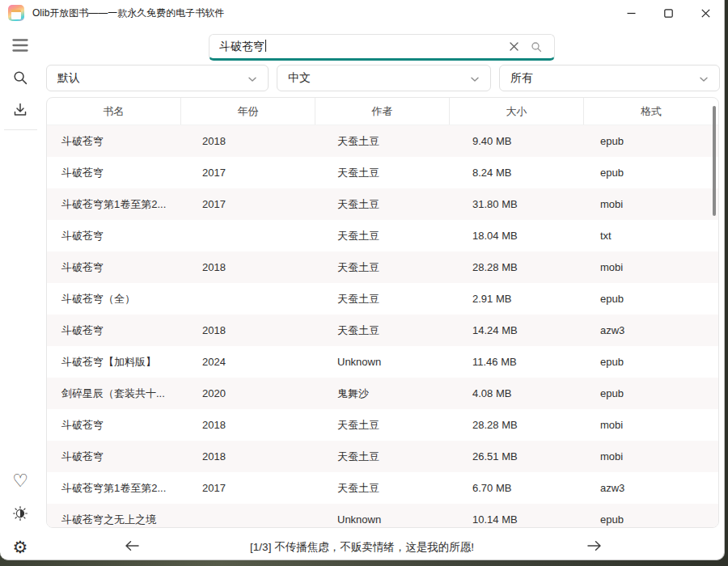 The height and width of the screenshot is (566, 728). What do you see at coordinates (248, 362) in the screenshot?
I see `cell-year: 2024` at bounding box center [248, 362].